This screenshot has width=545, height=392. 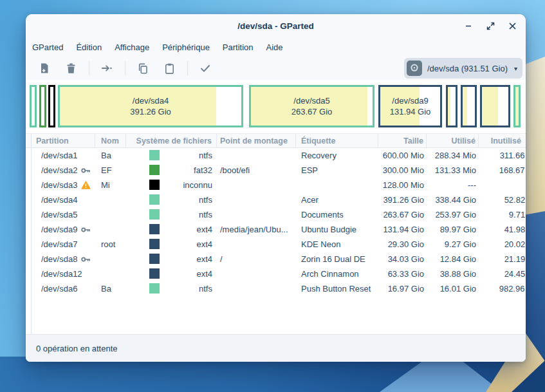 What do you see at coordinates (468, 106) in the screenshot?
I see `segment-sda8` at bounding box center [468, 106].